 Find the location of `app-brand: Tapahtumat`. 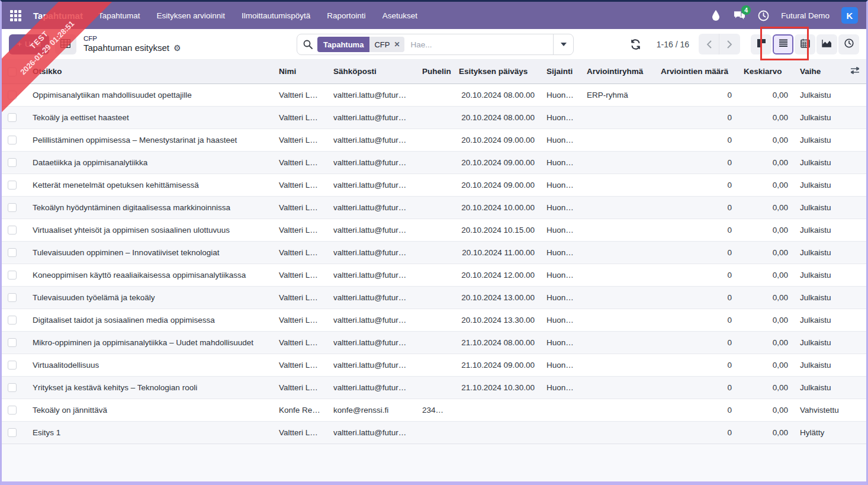

app-brand: Tapahtumat is located at coordinates (58, 15).